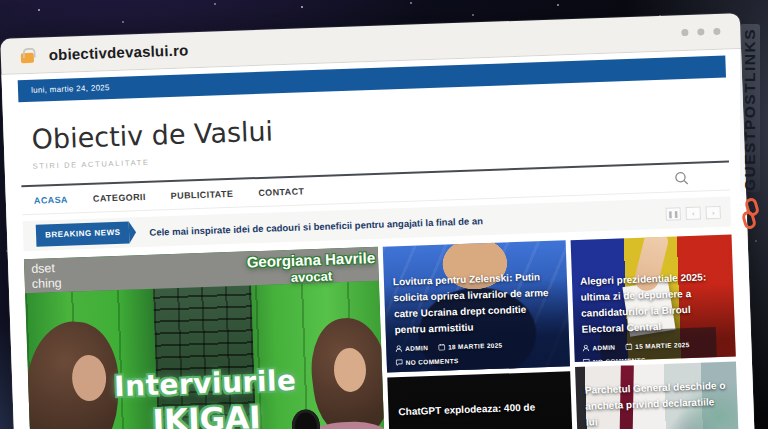 The image size is (768, 429). What do you see at coordinates (682, 178) in the screenshot?
I see `search-icon` at bounding box center [682, 178].